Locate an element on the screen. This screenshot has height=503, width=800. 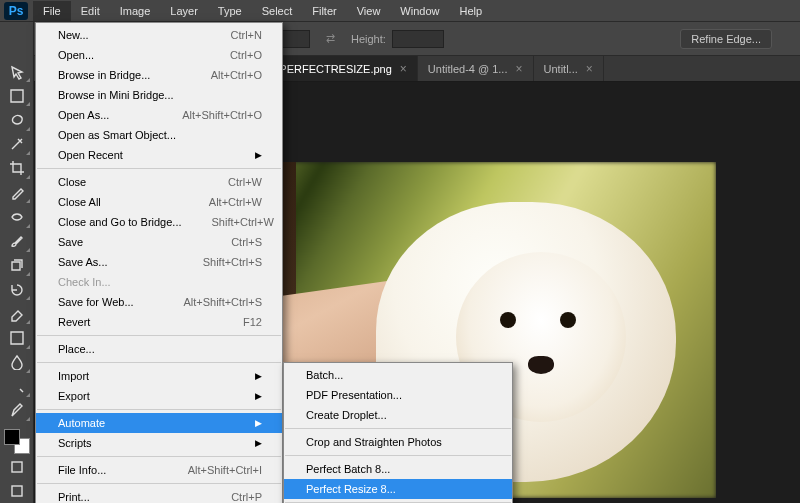
menu-shortcut: Alt+Shift+Ctrl+S is located at coordinates (222, 302).